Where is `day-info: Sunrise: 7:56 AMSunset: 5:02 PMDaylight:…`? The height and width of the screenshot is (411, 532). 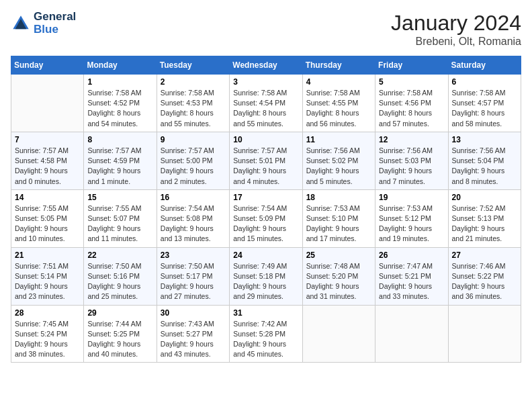 day-info: Sunrise: 7:56 AMSunset: 5:02 PMDaylight:… is located at coordinates (339, 167).